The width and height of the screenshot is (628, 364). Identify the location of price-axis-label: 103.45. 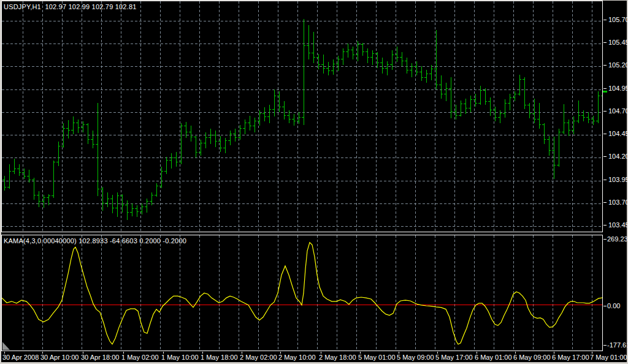
(618, 225).